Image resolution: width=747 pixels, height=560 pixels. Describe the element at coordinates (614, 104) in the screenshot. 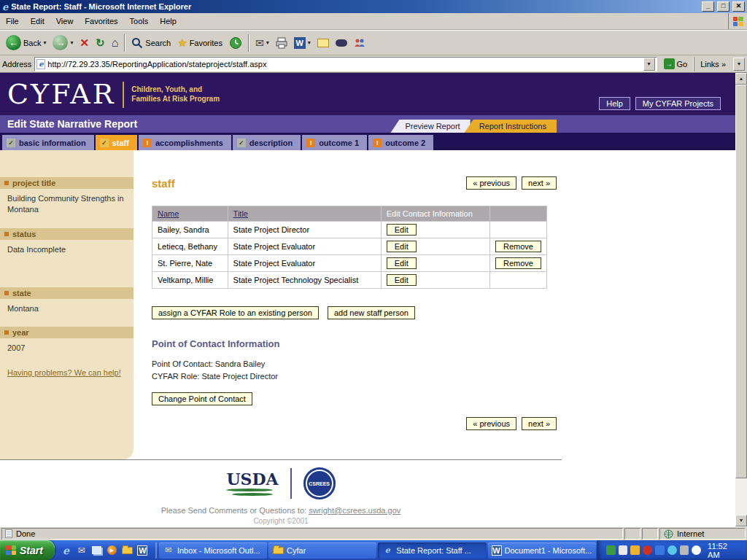

I see `help-button: Help` at that location.